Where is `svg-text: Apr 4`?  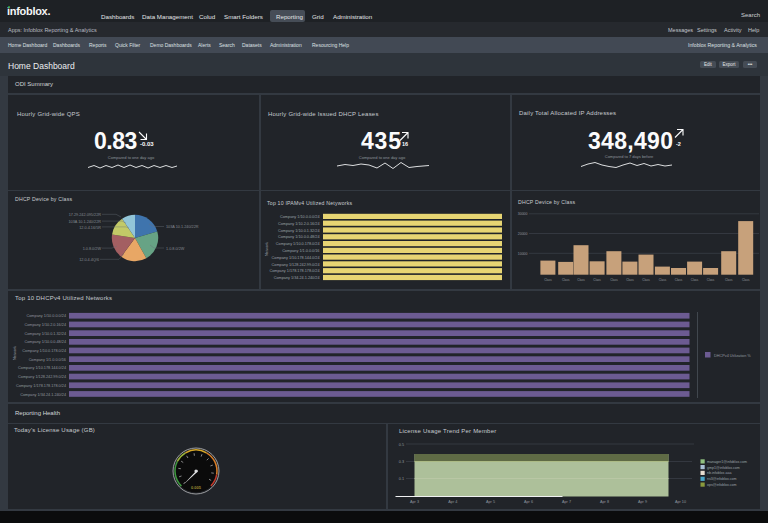 svg-text: Apr 4 is located at coordinates (452, 502).